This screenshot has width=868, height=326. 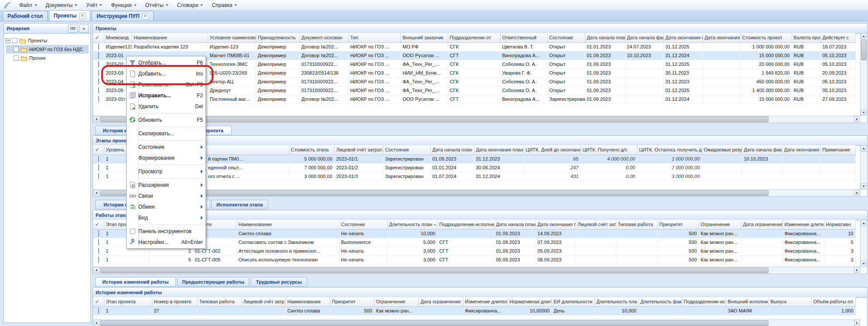 I want to click on cell: Зарегистрирован, so click(x=407, y=168).